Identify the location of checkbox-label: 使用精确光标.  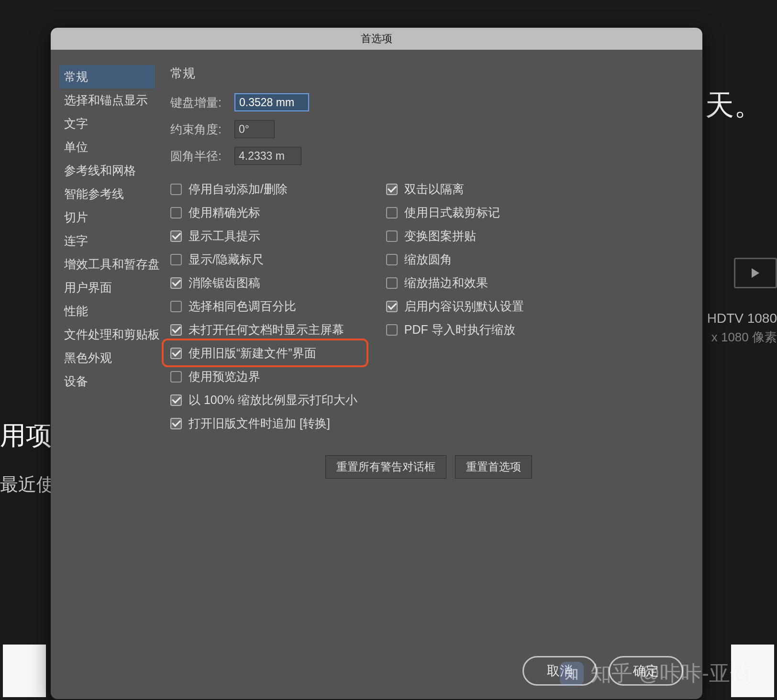
(224, 212).